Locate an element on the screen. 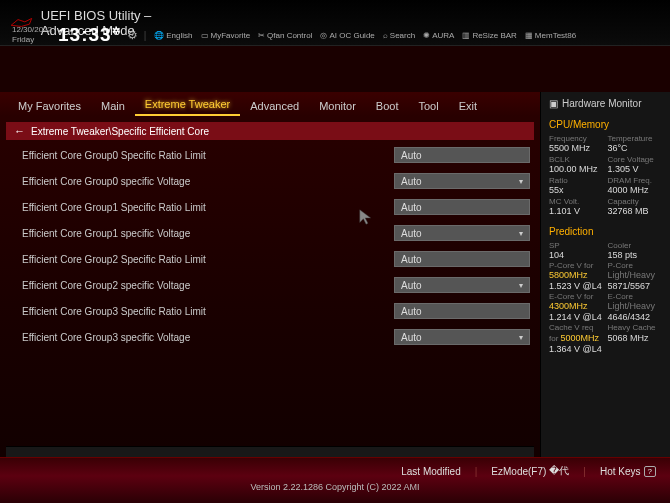 The width and height of the screenshot is (670, 503). tab-exit: Exit is located at coordinates (468, 106).